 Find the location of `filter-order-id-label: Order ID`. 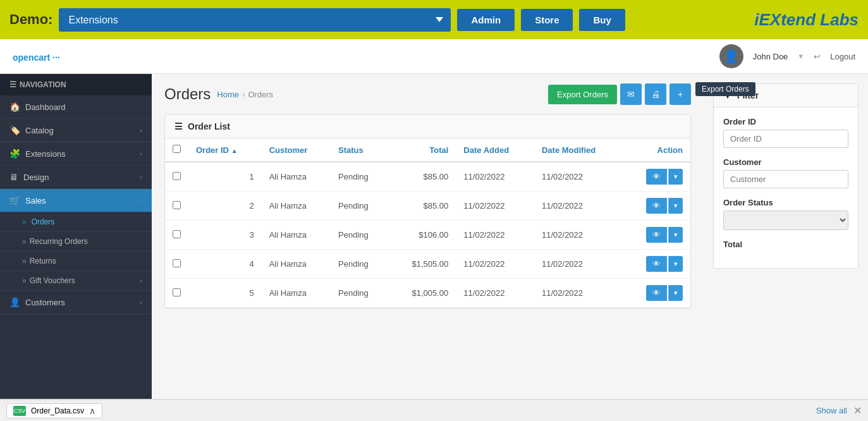

filter-order-id-label: Order ID is located at coordinates (786, 121).